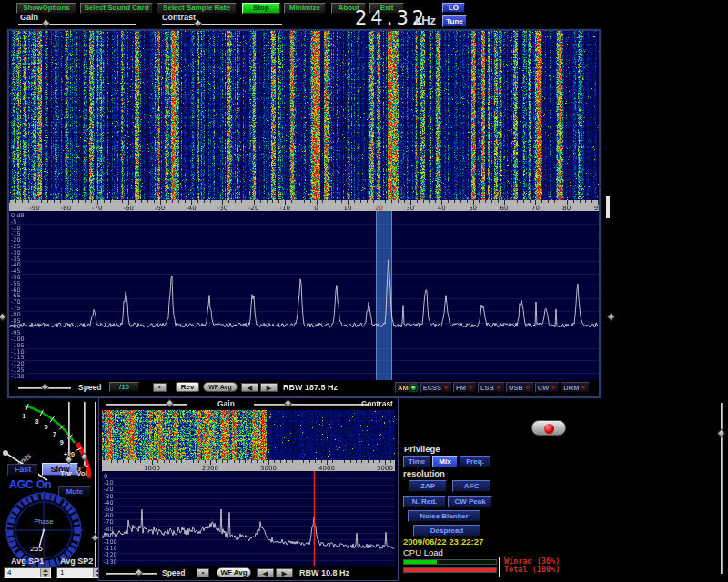 This screenshot has width=728, height=582. I want to click on s-meter-scale-number: 3, so click(36, 422).